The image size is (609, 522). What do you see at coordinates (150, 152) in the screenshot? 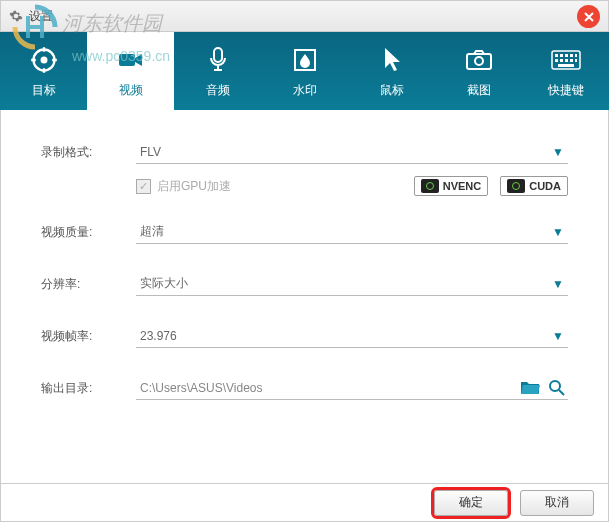
I see `format-value: FLV` at bounding box center [150, 152].